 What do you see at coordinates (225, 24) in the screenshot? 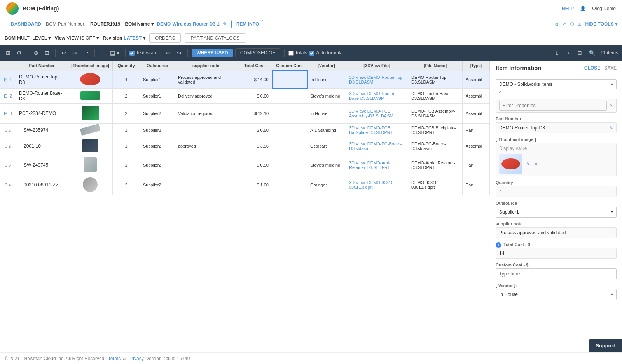
I see `edit-icon: ✎` at bounding box center [225, 24].